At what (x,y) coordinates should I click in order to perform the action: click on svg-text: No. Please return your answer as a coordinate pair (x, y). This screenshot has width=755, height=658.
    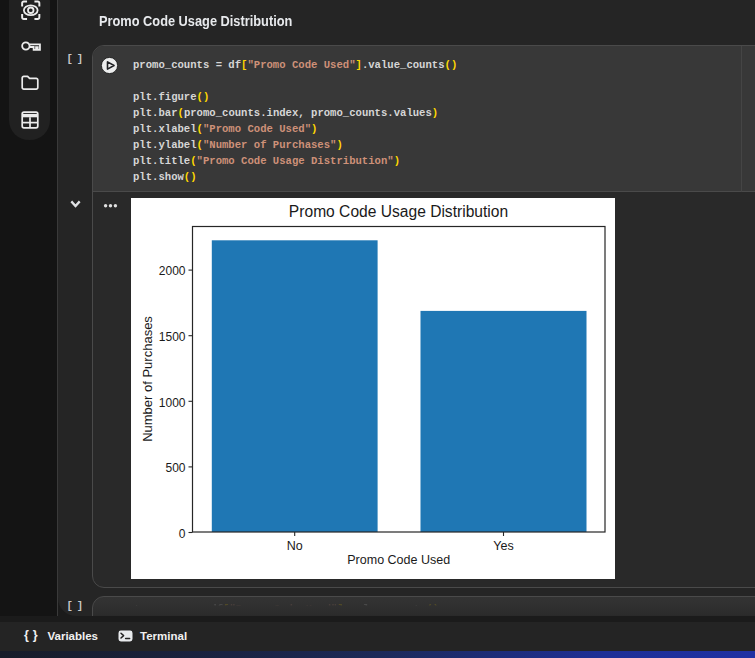
    Looking at the image, I should click on (295, 546).